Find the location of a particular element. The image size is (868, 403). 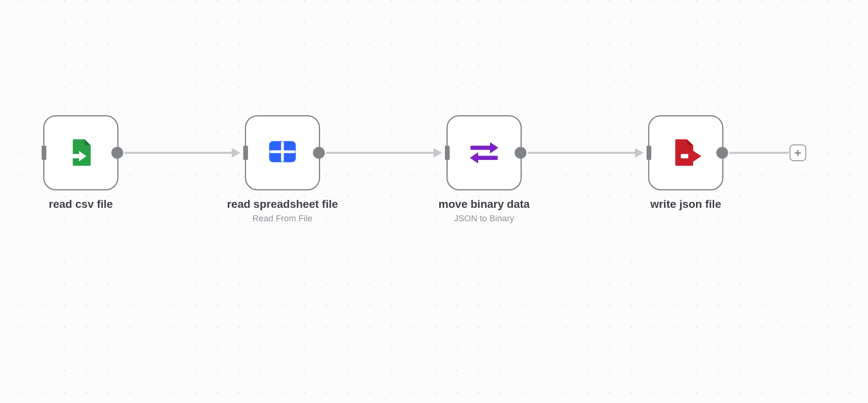

node-title: read spreadsheet file is located at coordinates (282, 204).